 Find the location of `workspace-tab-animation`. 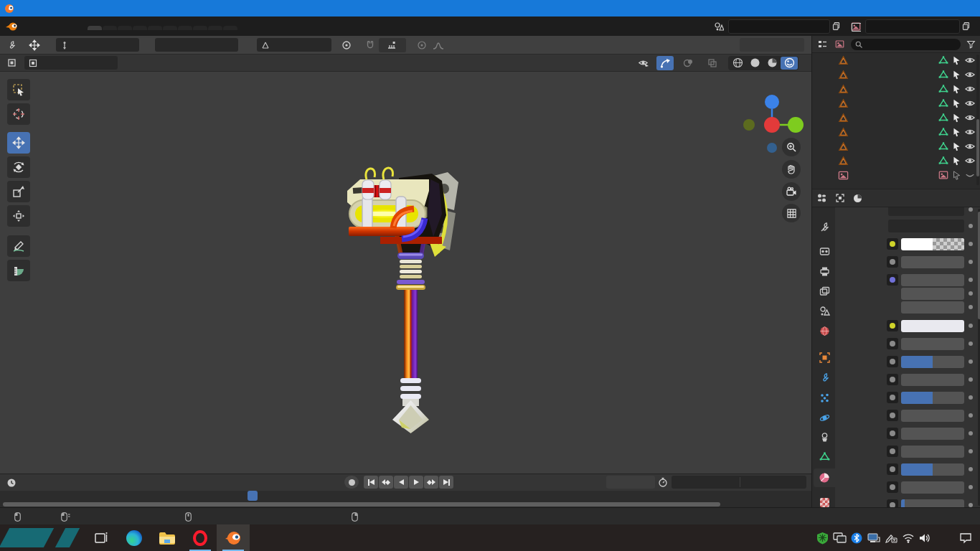

workspace-tab-animation is located at coordinates (185, 28).